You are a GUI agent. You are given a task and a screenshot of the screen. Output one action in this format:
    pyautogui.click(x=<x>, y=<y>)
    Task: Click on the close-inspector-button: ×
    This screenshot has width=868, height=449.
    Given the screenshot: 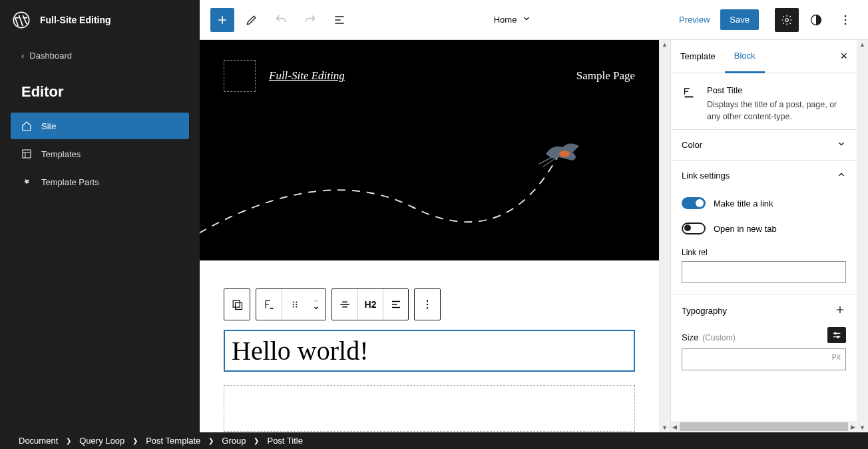 What is the action you would take?
    pyautogui.click(x=844, y=56)
    